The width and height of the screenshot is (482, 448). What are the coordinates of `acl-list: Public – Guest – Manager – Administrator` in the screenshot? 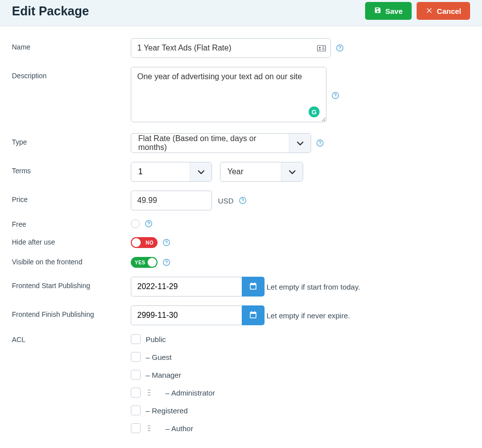 It's located at (173, 384).